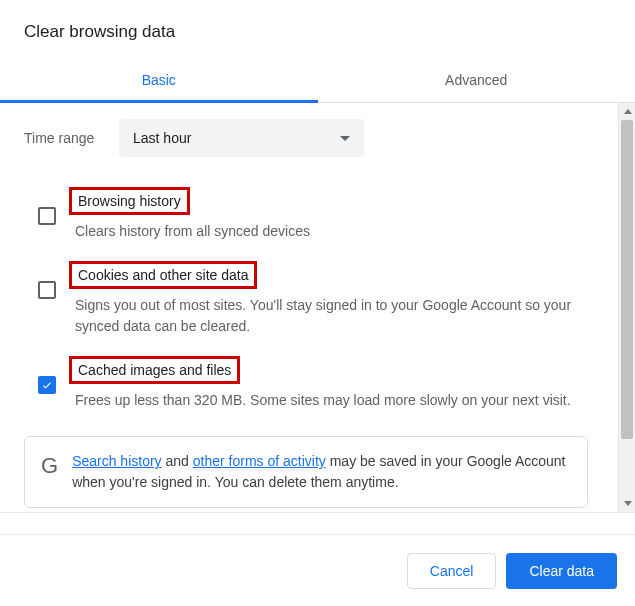 The image size is (635, 606). I want to click on scrollbar-track, so click(627, 308).